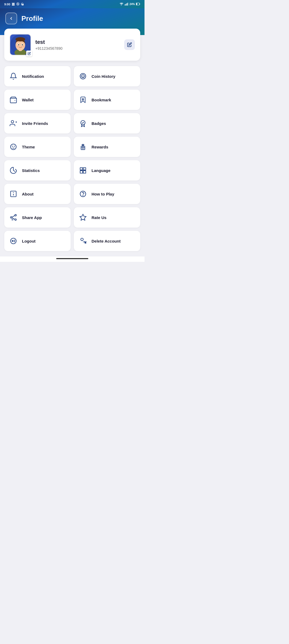  Describe the element at coordinates (138, 4) in the screenshot. I see `battery-icon` at that location.